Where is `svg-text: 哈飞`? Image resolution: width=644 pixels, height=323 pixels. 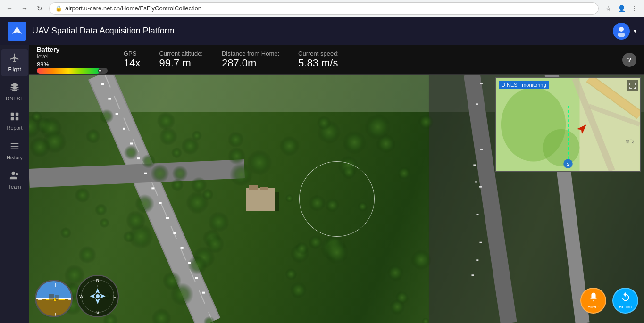 svg-text: 哈飞 is located at coordinates (630, 141).